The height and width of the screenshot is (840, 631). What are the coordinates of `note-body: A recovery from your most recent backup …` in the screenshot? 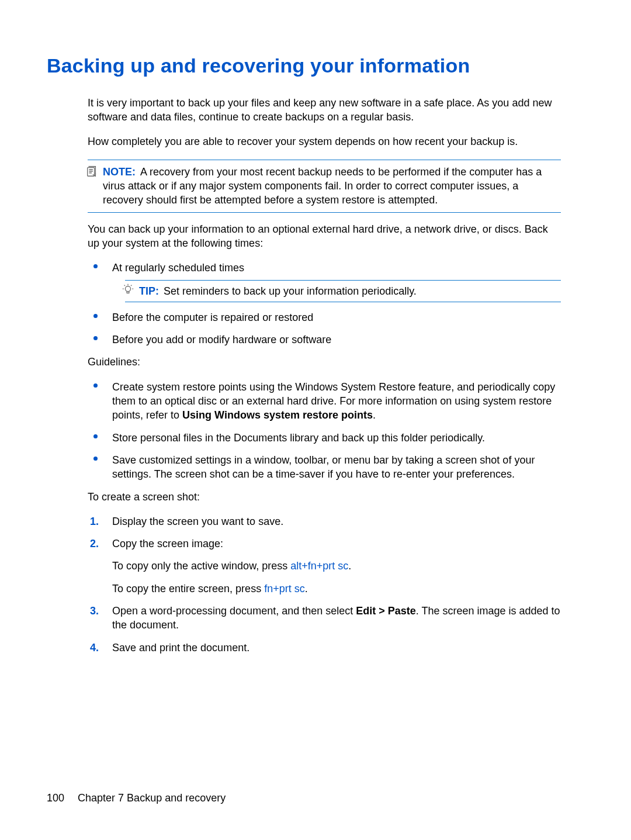 It's located at (323, 186).